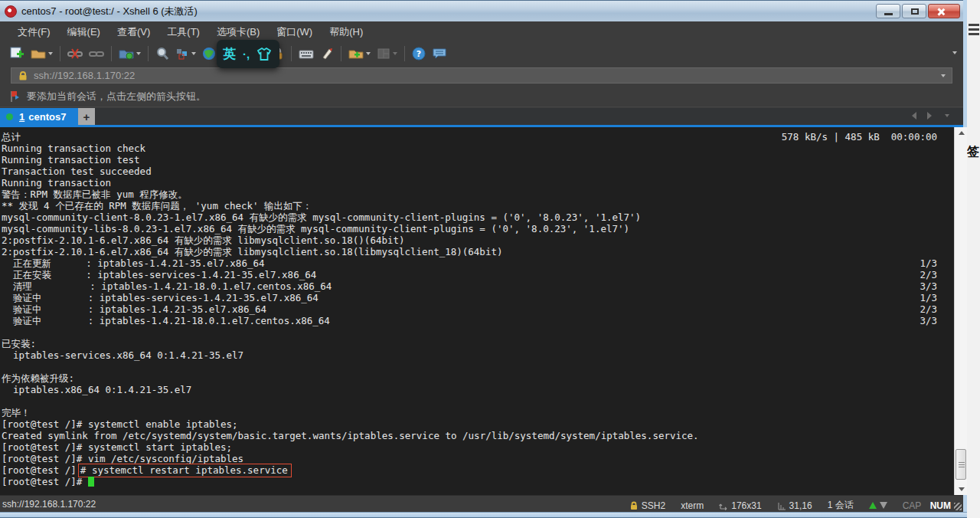 Image resolution: width=980 pixels, height=518 pixels. Describe the element at coordinates (973, 152) in the screenshot. I see `background-strip-label: 签` at that location.